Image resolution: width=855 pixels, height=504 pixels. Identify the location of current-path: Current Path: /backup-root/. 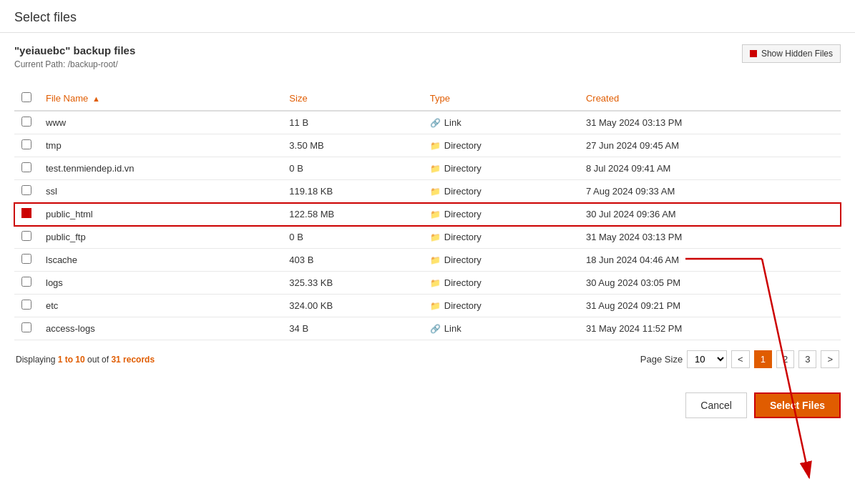
(74, 64).